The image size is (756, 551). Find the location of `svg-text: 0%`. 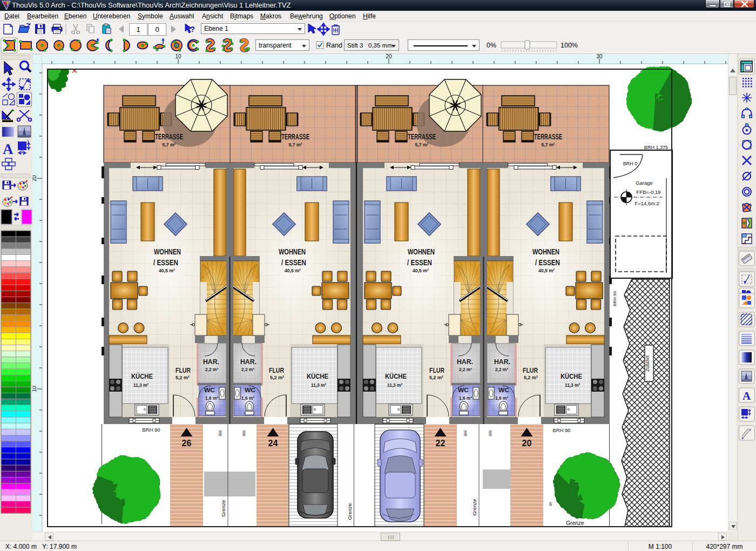

svg-text: 0% is located at coordinates (491, 45).